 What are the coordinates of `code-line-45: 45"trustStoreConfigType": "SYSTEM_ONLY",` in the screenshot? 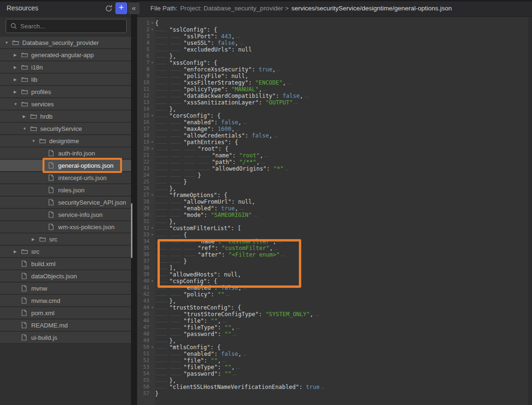 It's located at (336, 314).